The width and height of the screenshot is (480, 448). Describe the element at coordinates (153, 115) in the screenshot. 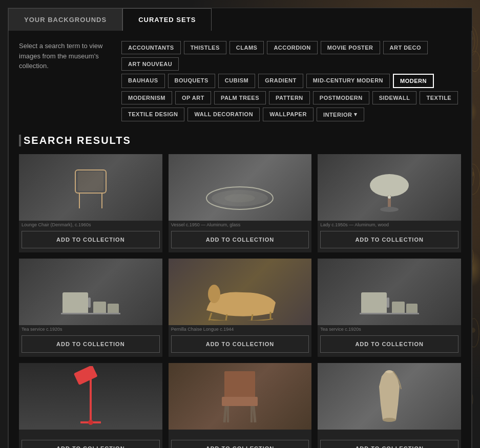

I see `tag-textile-design: TEXTILE DESIGN` at that location.